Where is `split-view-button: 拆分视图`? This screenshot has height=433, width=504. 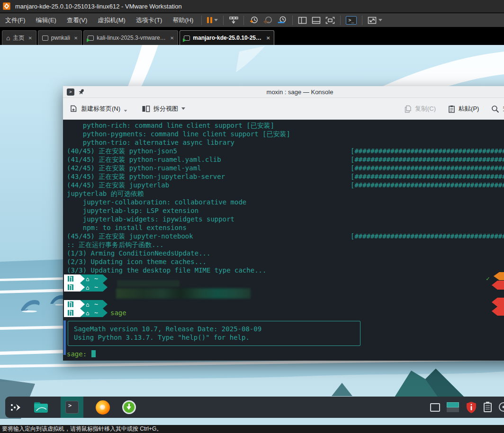 split-view-button: 拆分视图 is located at coordinates (163, 109).